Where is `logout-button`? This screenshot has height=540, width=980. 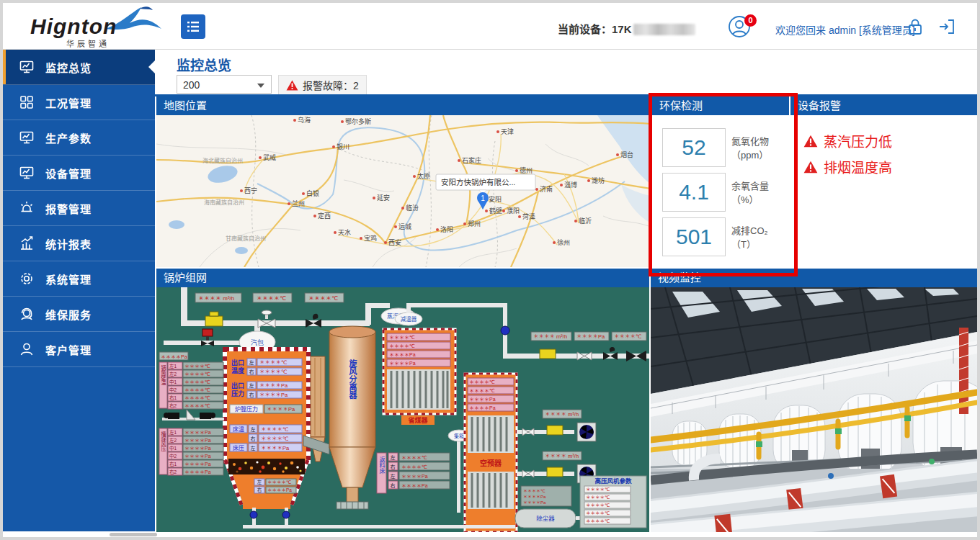
logout-button is located at coordinates (947, 27).